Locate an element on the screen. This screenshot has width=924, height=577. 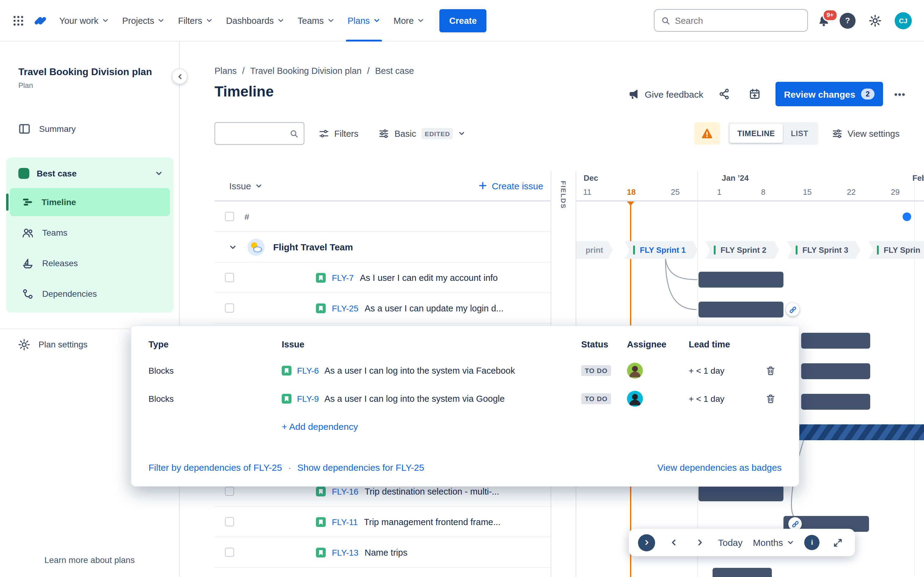
issue-row: FLY-13 Name trips is located at coordinates (383, 553).